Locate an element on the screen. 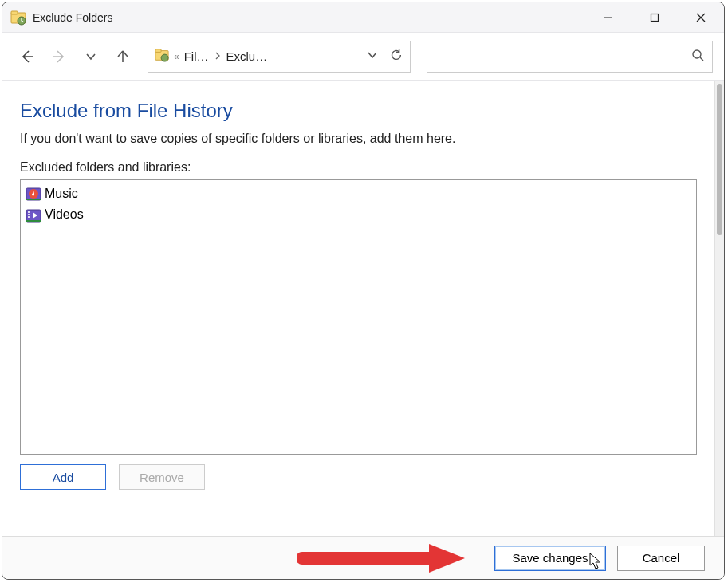  list-item-label: Videos is located at coordinates (64, 215).